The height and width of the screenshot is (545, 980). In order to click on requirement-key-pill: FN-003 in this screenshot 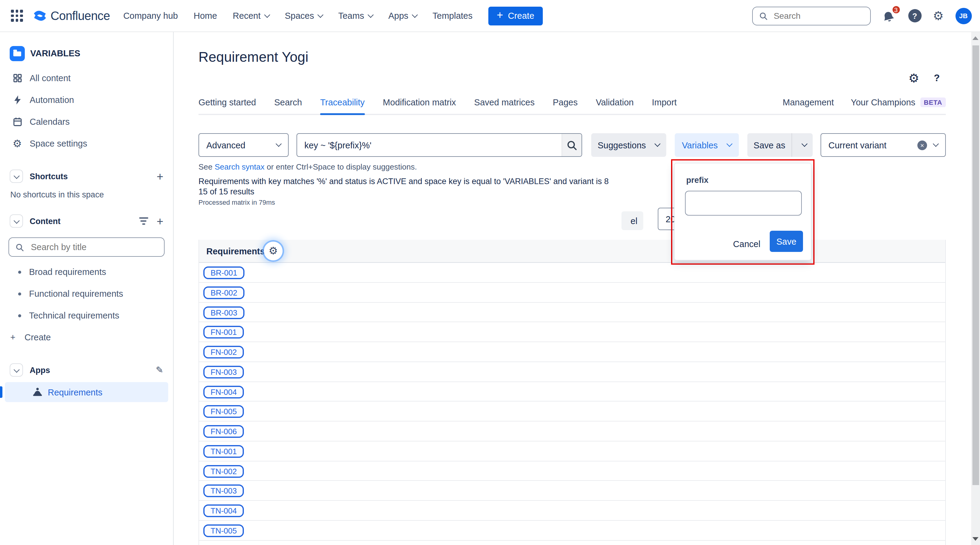, I will do `click(224, 372)`.